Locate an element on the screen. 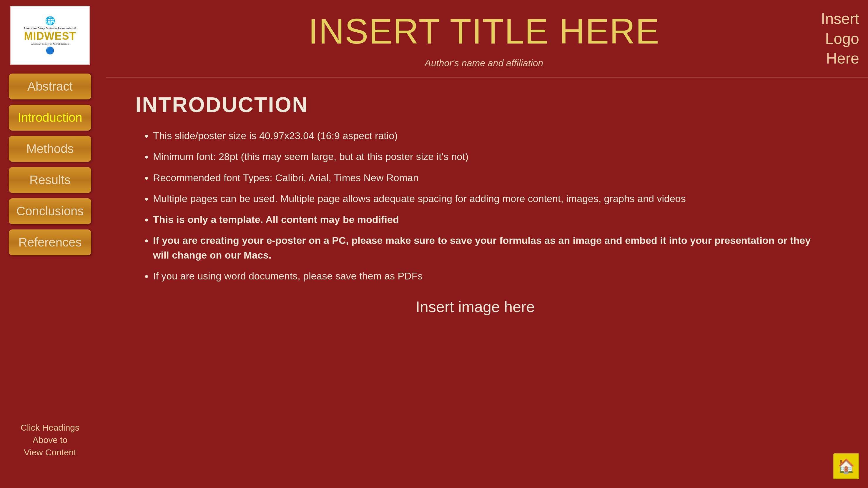 This screenshot has height=488, width=868. sidebar-hint: Click Headings Above toView Content is located at coordinates (50, 440).